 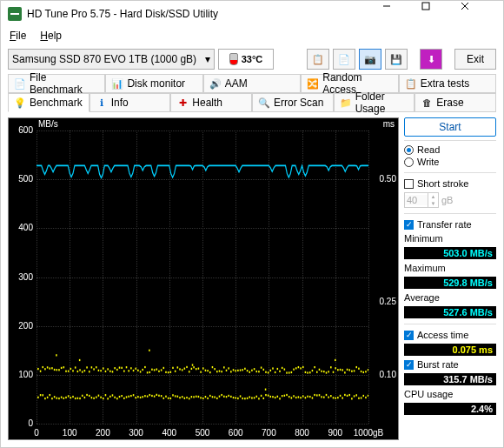 What do you see at coordinates (56, 84) in the screenshot?
I see `tab-file-benchmark: 📄File Benchmark` at bounding box center [56, 84].